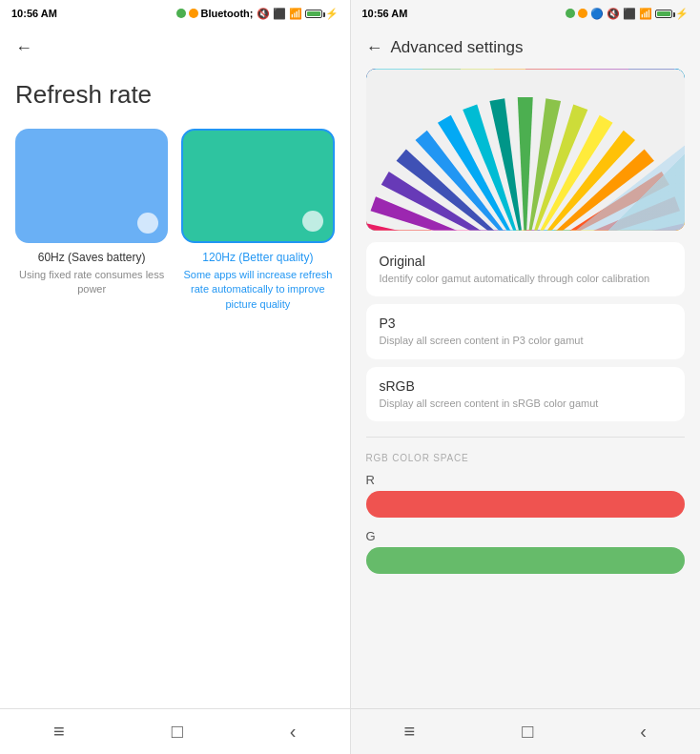 Image resolution: width=700 pixels, height=754 pixels. Describe the element at coordinates (570, 13) in the screenshot. I see `right-green-indicator` at that location.